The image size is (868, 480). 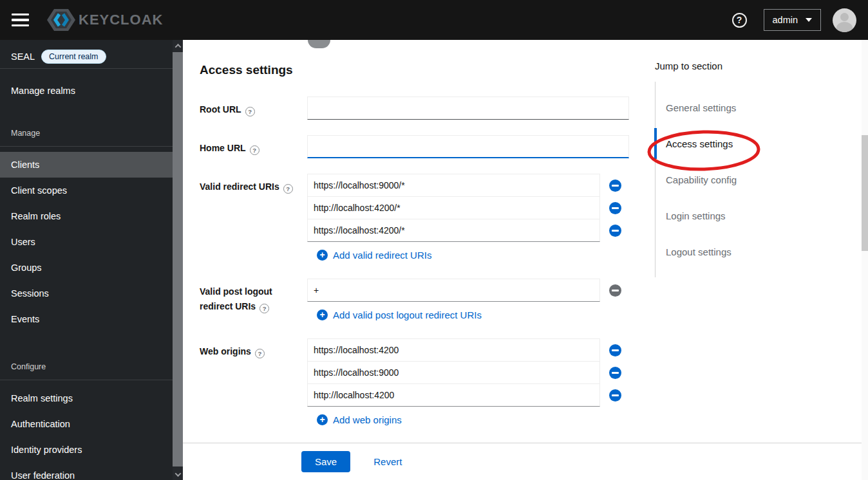 I want to click on post-logout-uris-row: Valid post logout redirect URIs? + Add v…, so click(x=525, y=300).